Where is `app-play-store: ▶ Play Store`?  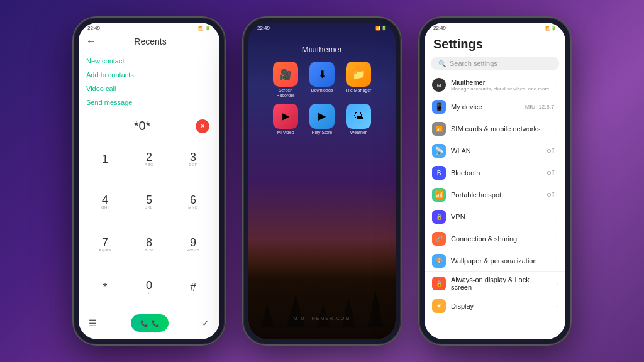
app-play-store: ▶ Play Store is located at coordinates (322, 119).